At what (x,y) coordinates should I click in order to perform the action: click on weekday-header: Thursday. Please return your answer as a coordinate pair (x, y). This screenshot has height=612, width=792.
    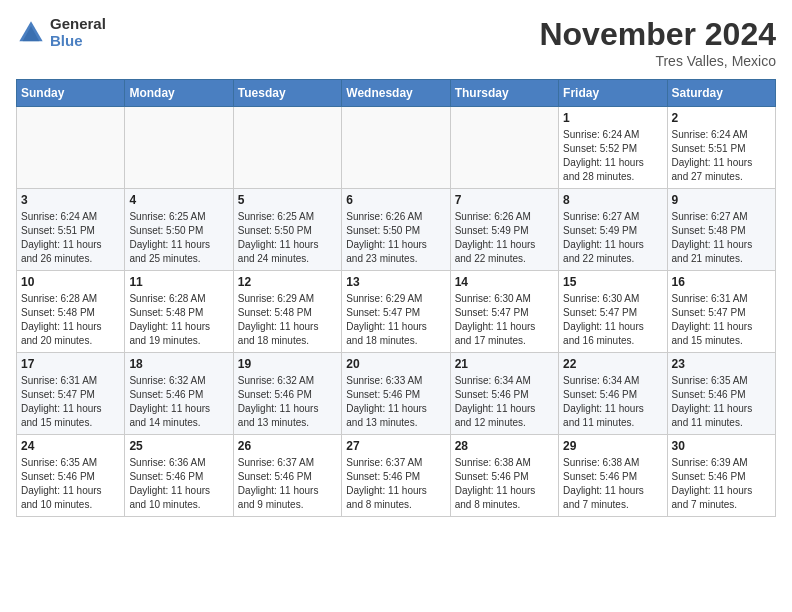
    Looking at the image, I should click on (504, 94).